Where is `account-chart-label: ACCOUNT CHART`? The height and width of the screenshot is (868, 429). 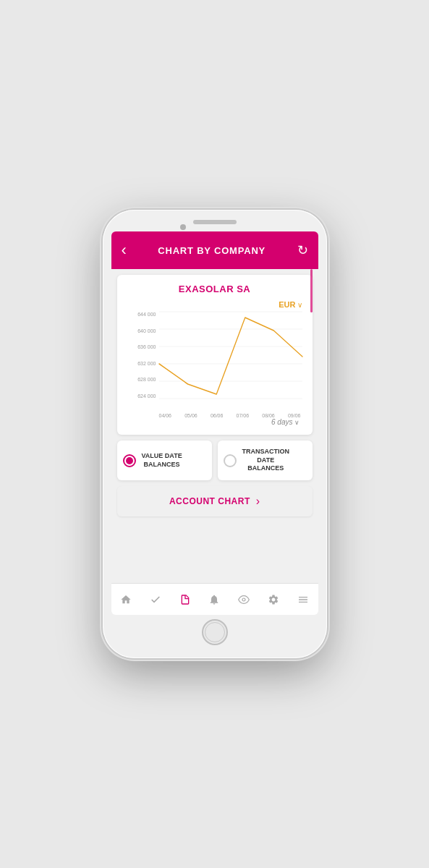 account-chart-label: ACCOUNT CHART is located at coordinates (210, 501).